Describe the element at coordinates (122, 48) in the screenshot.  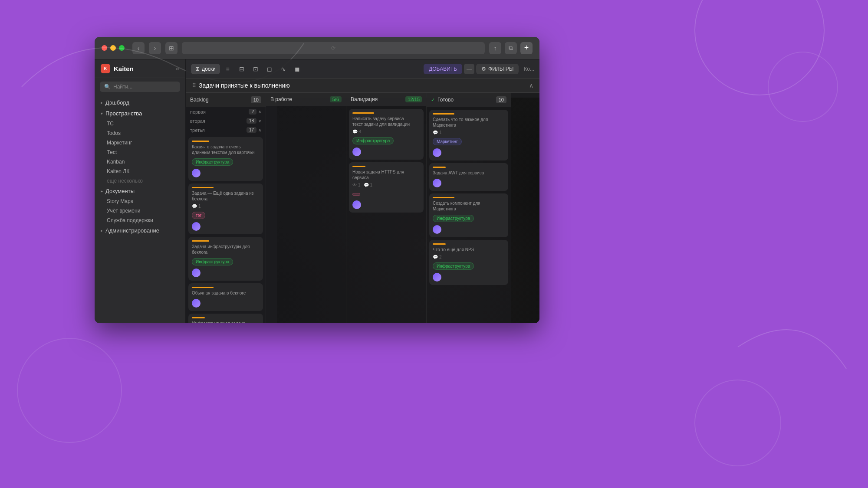
I see `fullscreen-button` at that location.